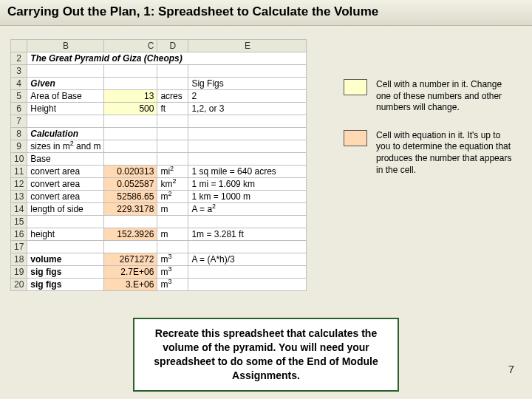  Describe the element at coordinates (159, 146) in the screenshot. I see `table-row: 9 sizes in m2 and m` at that location.